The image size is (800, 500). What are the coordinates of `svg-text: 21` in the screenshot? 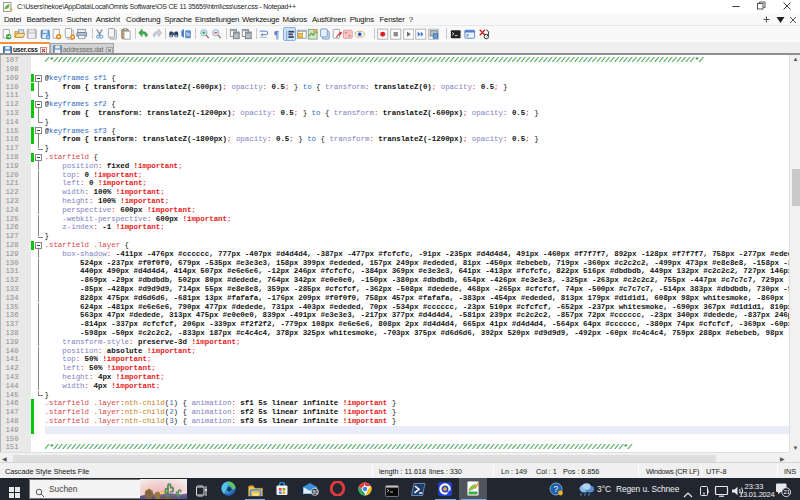 It's located at (786, 492).